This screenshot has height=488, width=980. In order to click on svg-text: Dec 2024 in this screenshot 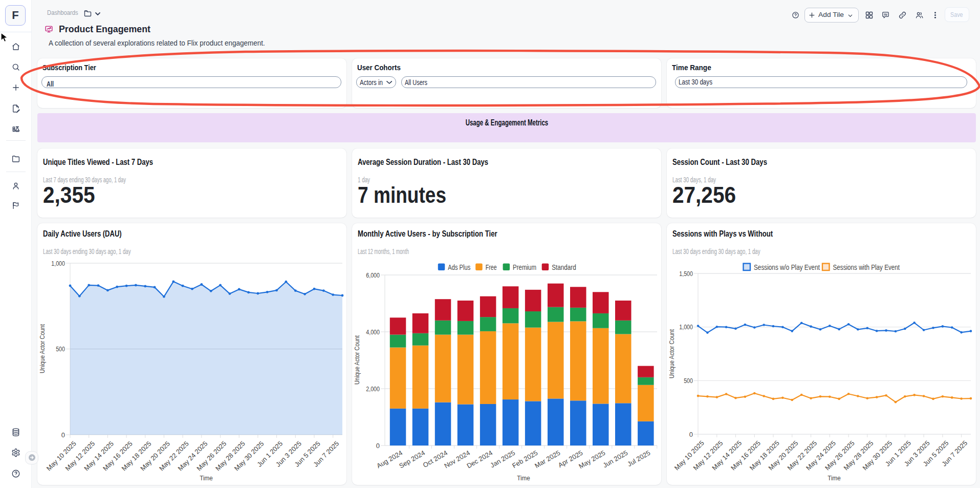, I will do `click(480, 460)`.